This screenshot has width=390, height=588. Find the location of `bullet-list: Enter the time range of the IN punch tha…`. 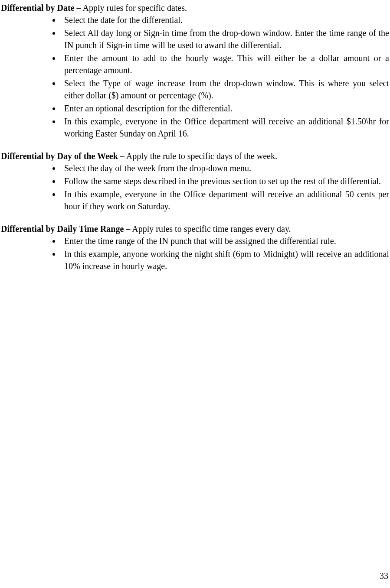

bullet-list: Enter the time range of the IN punch tha… is located at coordinates (195, 253).